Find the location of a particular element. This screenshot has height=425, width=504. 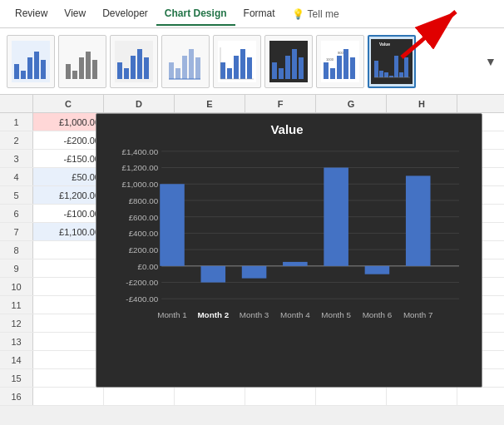

row-num-3: 3 is located at coordinates (17, 158).